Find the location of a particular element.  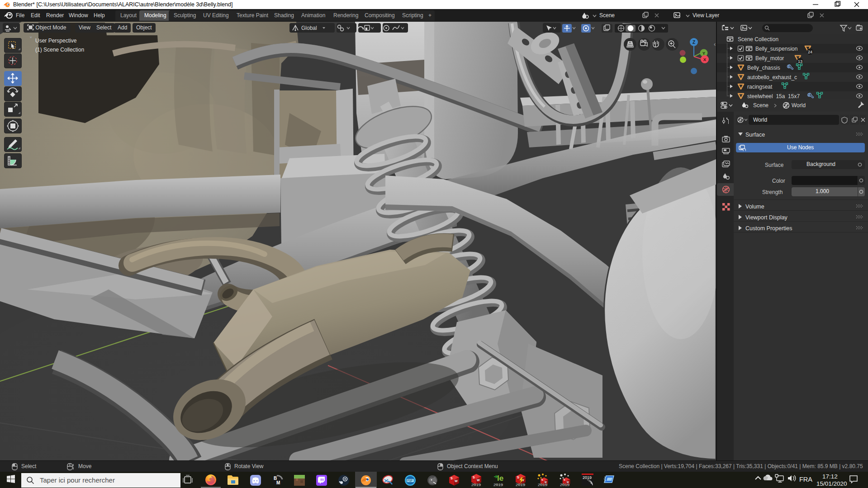

svg-text: 13 is located at coordinates (800, 62).